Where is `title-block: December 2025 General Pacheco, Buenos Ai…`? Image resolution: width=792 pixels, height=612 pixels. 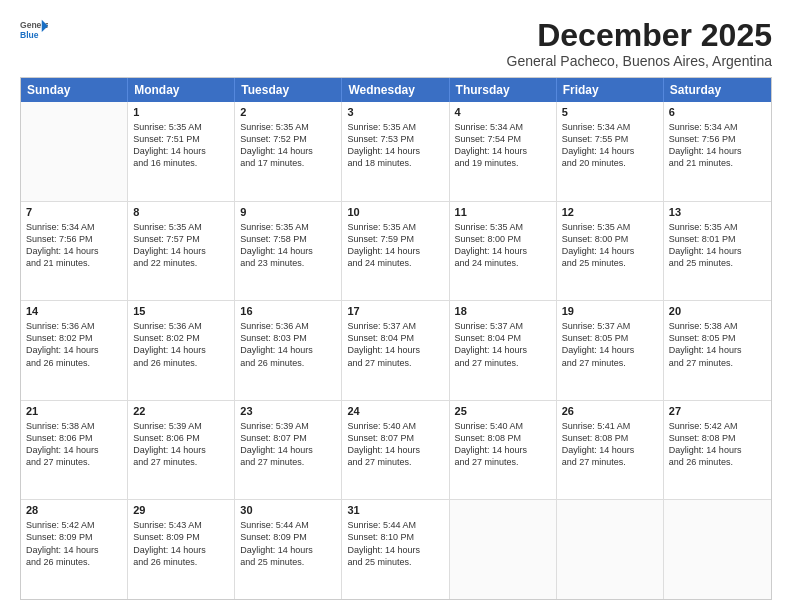
title-block: December 2025 General Pacheco, Buenos Ai… is located at coordinates (640, 44).